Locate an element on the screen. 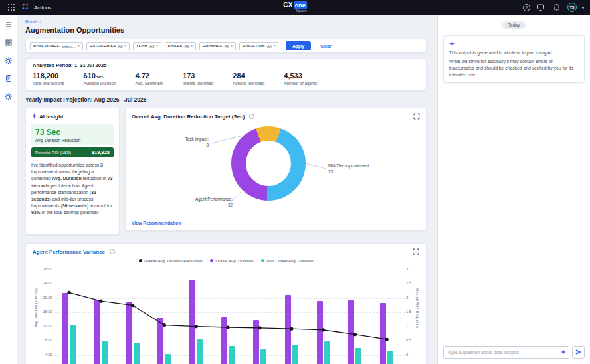 Image resolution: width=590 pixels, height=364 pixels. actions-logo-icon is located at coordinates (25, 7).